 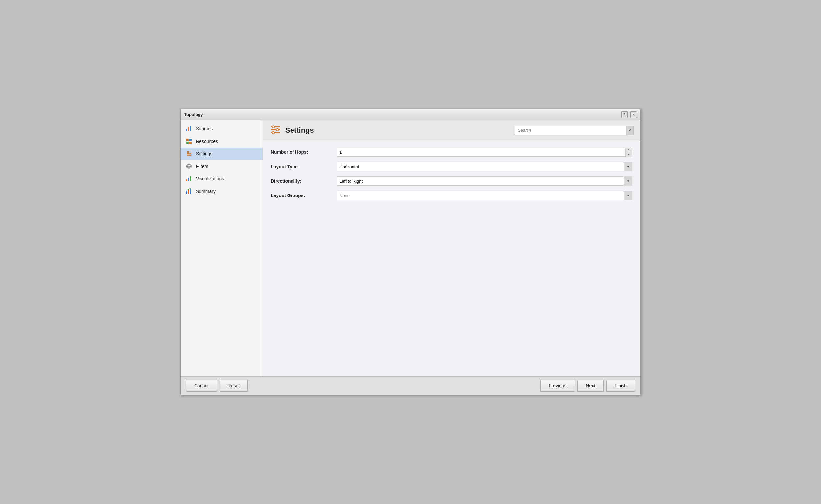 I want to click on label-hops: Number of Hops:, so click(x=303, y=152).